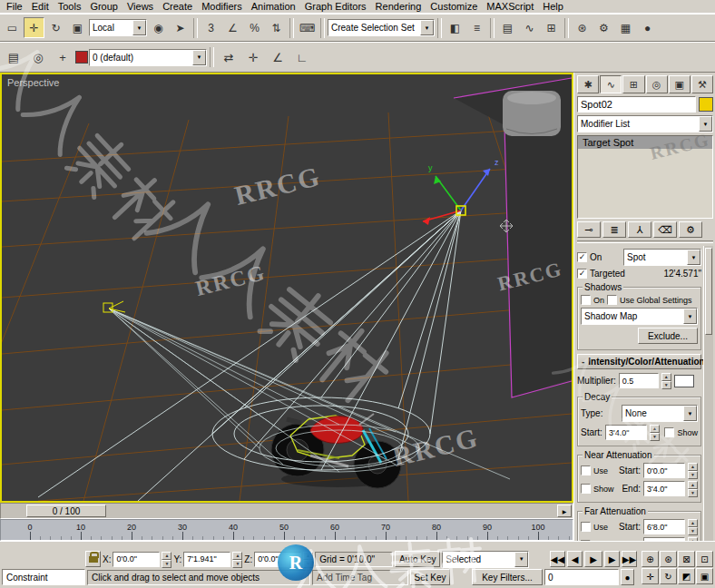 Image resolution: width=715 pixels, height=588 pixels. What do you see at coordinates (38, 57) in the screenshot?
I see `layer-visibility-button: ◎` at bounding box center [38, 57].